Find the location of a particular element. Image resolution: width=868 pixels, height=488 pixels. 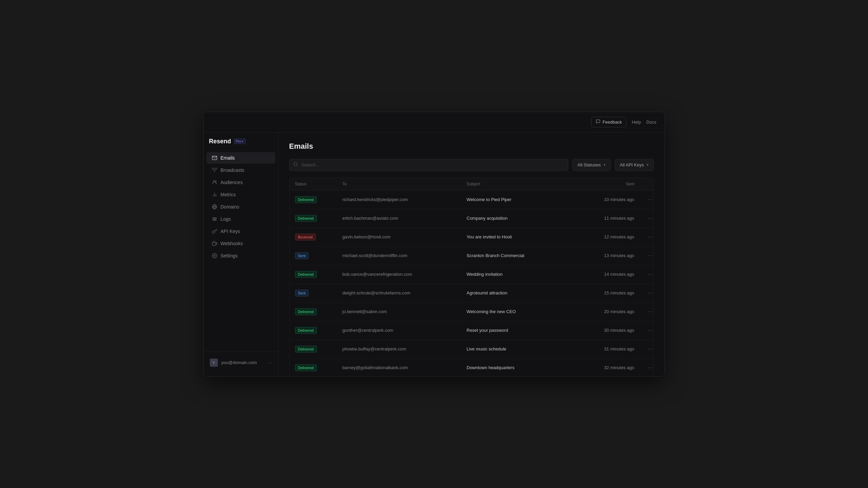

table-row: Sent dwight.schrute@schrutefarms.com Agr… is located at coordinates (472, 293).